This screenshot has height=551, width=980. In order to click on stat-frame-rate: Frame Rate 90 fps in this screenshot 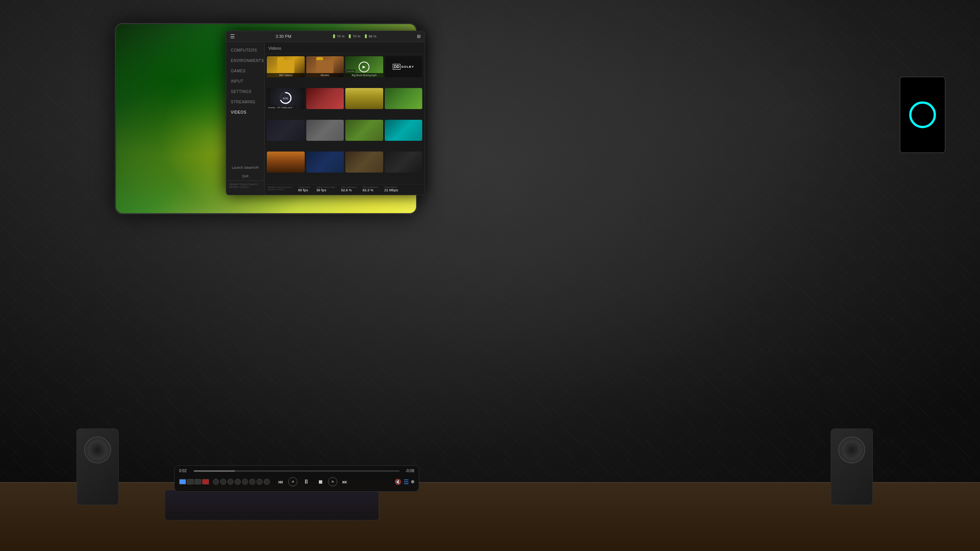, I will do `click(304, 189)`.